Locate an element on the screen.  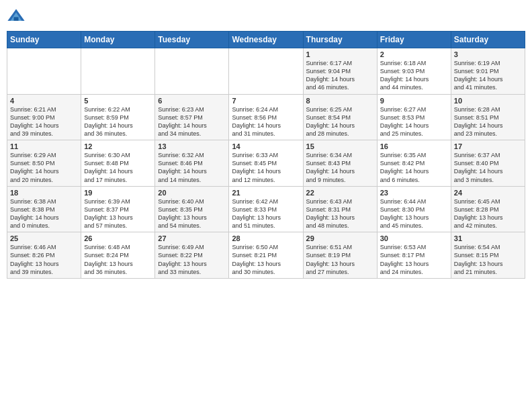
day-info: Sunrise: 6:37 AM Sunset: 8:40 PM Dayligh… is located at coordinates (488, 168).